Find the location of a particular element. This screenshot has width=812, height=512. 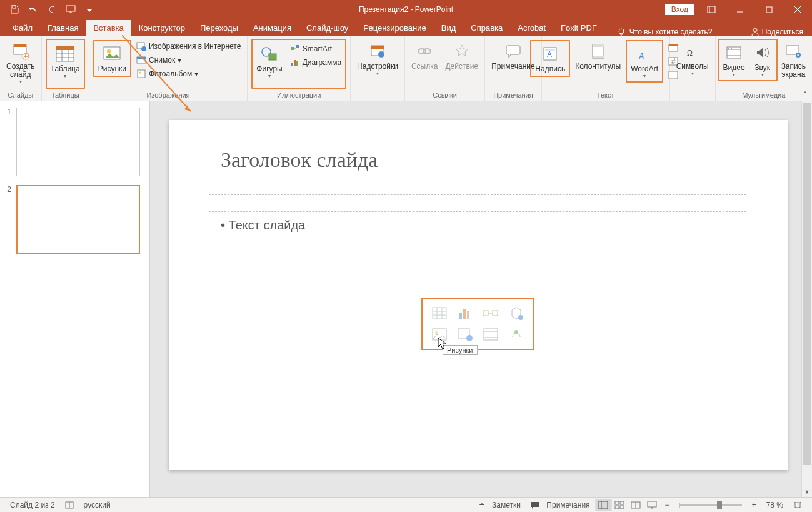

share-button: Поделиться is located at coordinates (777, 32).